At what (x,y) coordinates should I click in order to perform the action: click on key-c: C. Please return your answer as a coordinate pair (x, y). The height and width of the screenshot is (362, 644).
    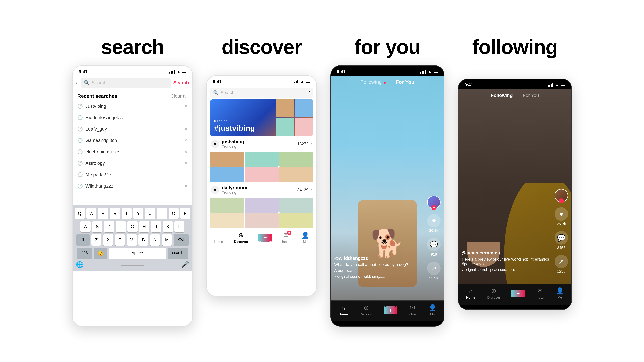
    Looking at the image, I should click on (120, 240).